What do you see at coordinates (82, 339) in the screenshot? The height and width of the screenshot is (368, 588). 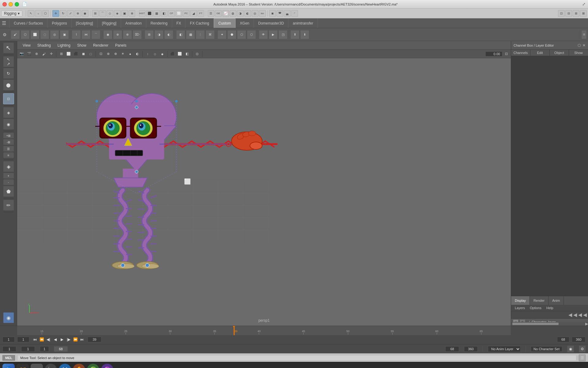 I see `go-to-end-btn: ⏭` at bounding box center [82, 339].